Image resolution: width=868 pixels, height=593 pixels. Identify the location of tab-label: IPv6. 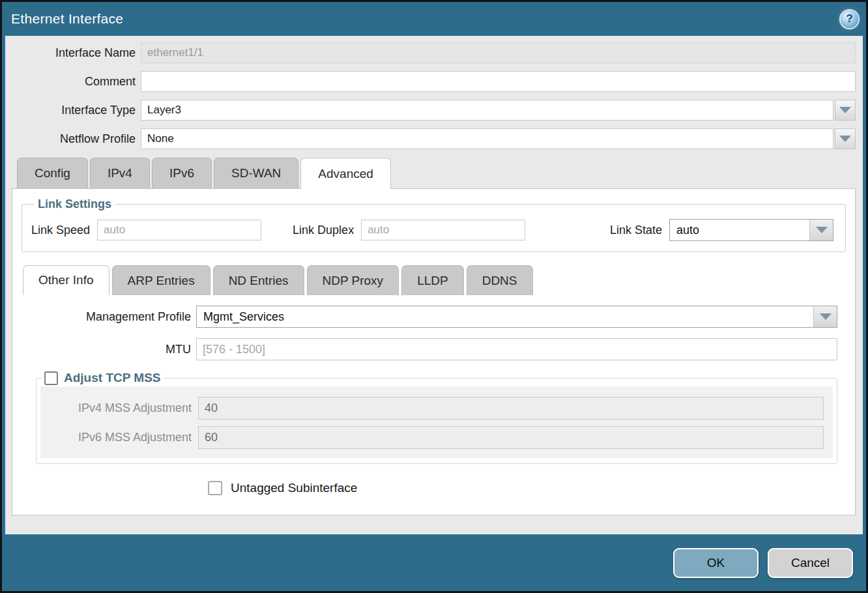
(182, 173).